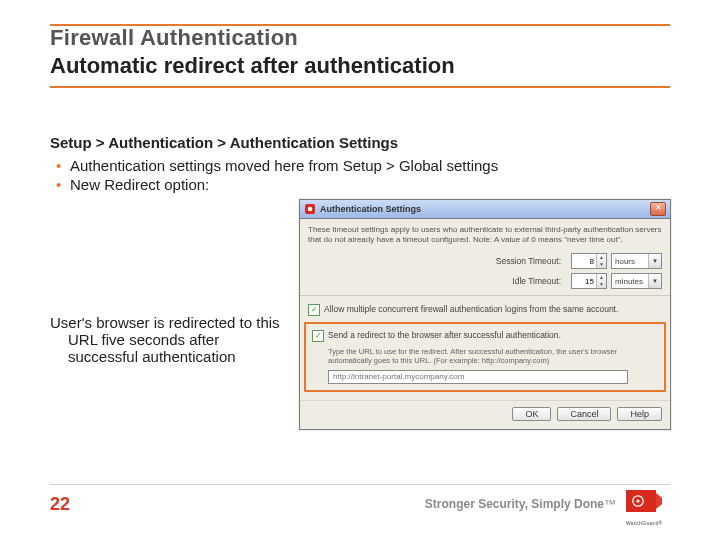 This screenshot has height=540, width=720. What do you see at coordinates (584, 261) in the screenshot?
I see `session-timeout-value` at bounding box center [584, 261].